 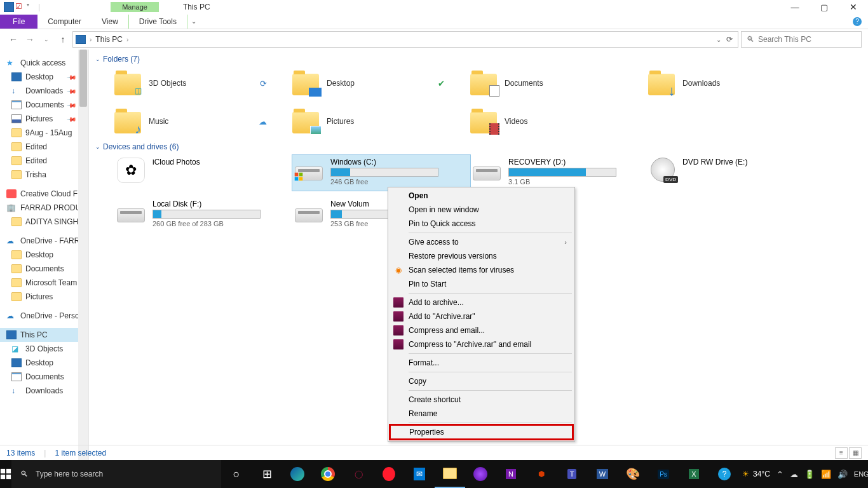 What do you see at coordinates (44, 269) in the screenshot?
I see `sidebar-od-documents: Documents` at bounding box center [44, 269].